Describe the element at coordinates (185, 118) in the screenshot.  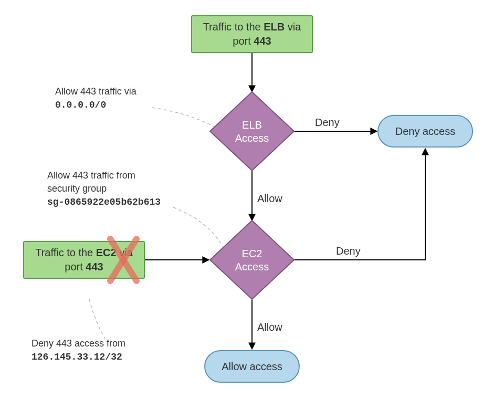
I see `note-connector-elb` at that location.